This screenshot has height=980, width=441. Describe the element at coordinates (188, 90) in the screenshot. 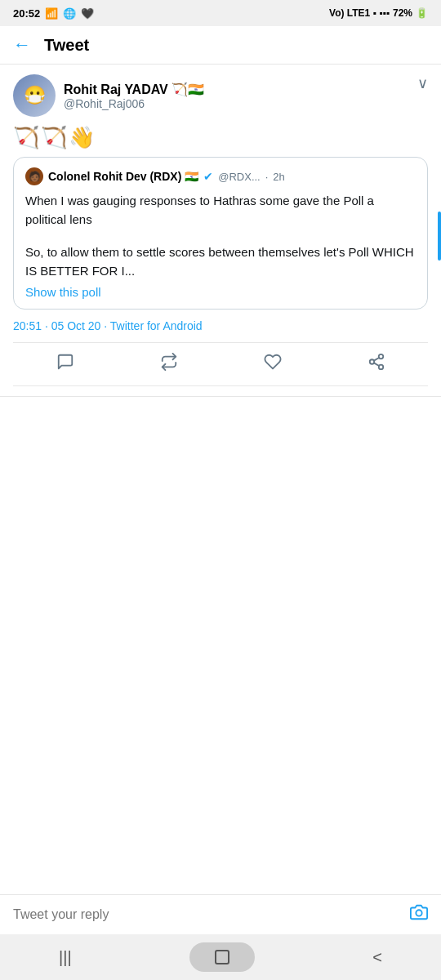

I see `display-name-emojis: 🏹🇮🇳` at that location.